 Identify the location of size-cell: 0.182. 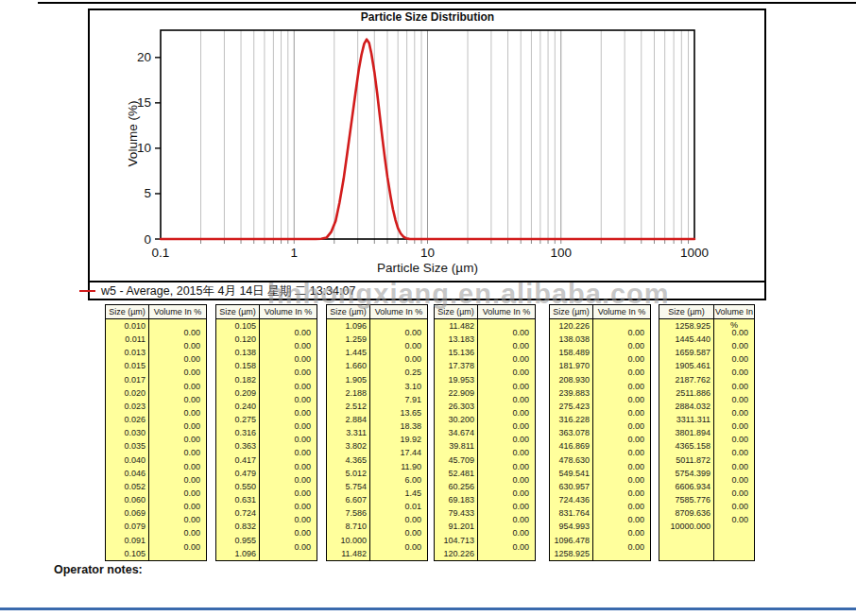
(238, 380).